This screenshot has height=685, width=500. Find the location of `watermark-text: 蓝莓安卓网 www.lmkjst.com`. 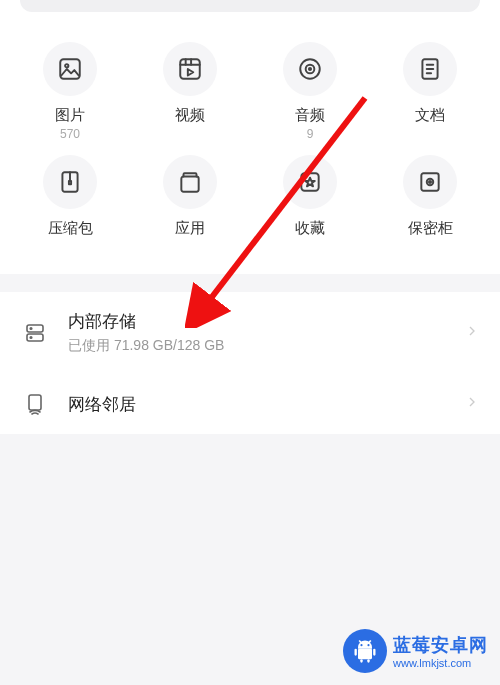

watermark-text: 蓝莓安卓网 www.lmkjst.com is located at coordinates (440, 651).